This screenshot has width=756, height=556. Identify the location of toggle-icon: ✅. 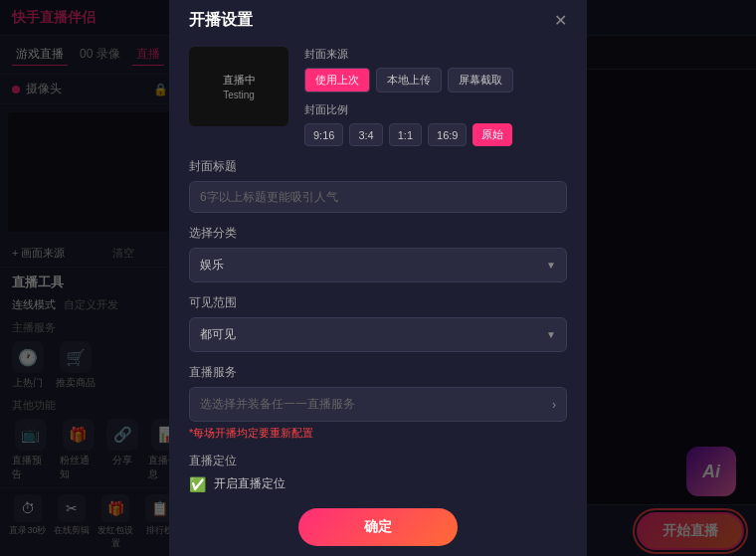
(197, 484).